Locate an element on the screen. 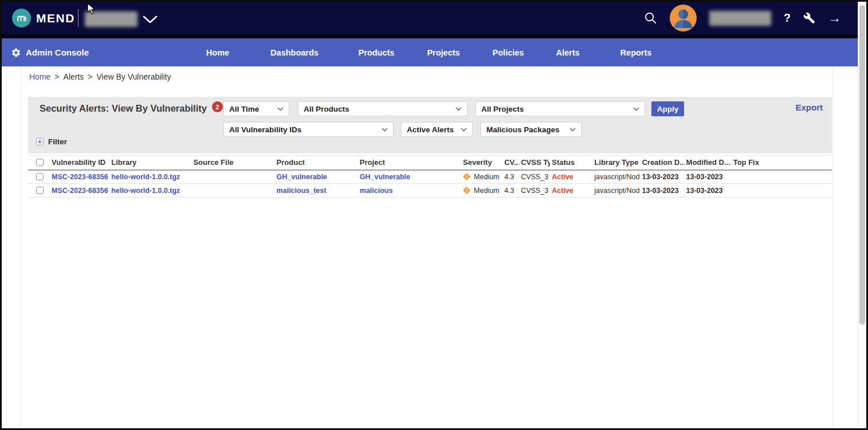 The width and height of the screenshot is (868, 430). logout-arrow-icon: → is located at coordinates (834, 18).